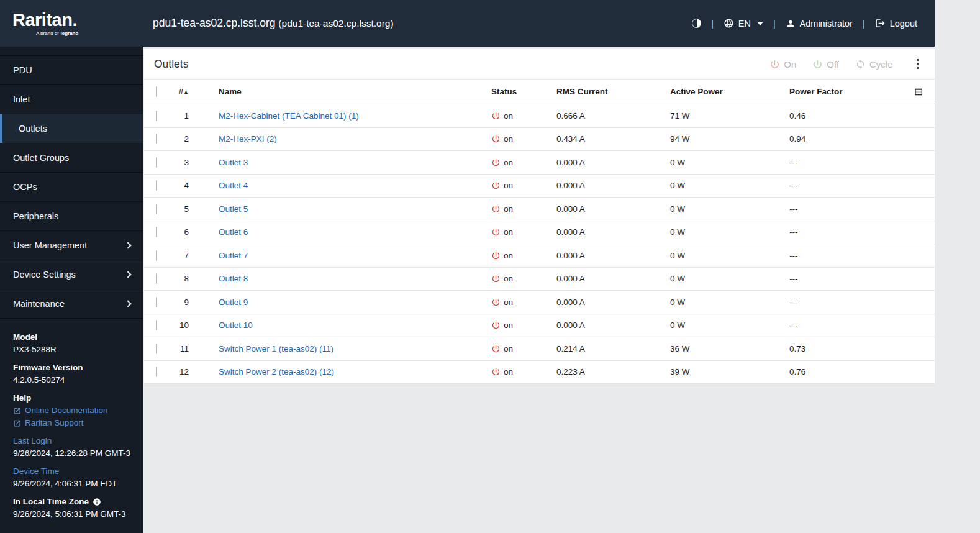 This screenshot has height=533, width=980. Describe the element at coordinates (71, 275) in the screenshot. I see `sidebar-item-device-settings: Device Settings` at that location.